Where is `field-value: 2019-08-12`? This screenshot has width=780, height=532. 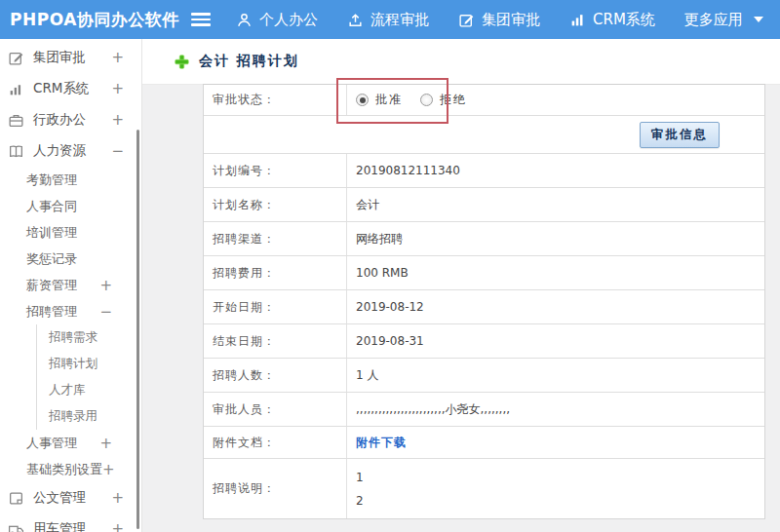 field-value: 2019-08-12 is located at coordinates (556, 307).